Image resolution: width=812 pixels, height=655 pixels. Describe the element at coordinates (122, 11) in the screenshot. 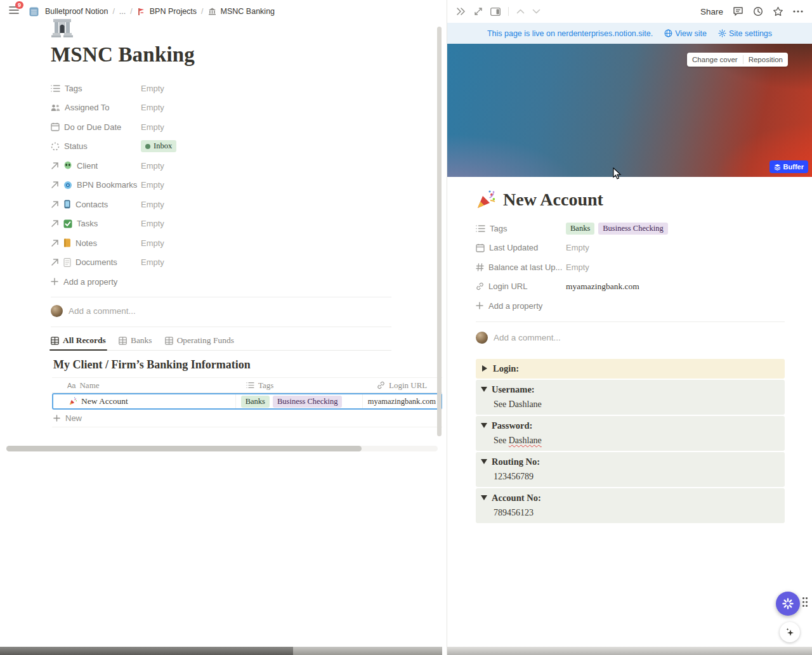

I see `breadcrumb-ellipsis: ...` at that location.